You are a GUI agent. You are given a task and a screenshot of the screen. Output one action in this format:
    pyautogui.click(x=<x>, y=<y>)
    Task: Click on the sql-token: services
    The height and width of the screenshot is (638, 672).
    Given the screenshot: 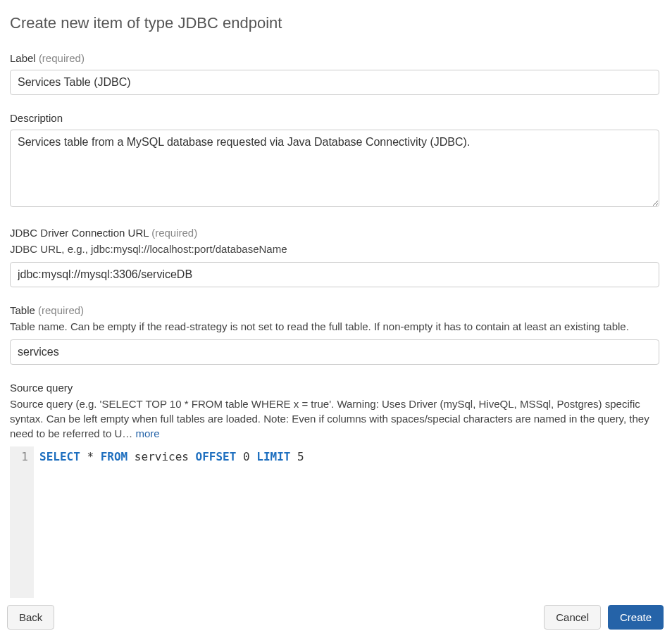 What is the action you would take?
    pyautogui.click(x=161, y=456)
    